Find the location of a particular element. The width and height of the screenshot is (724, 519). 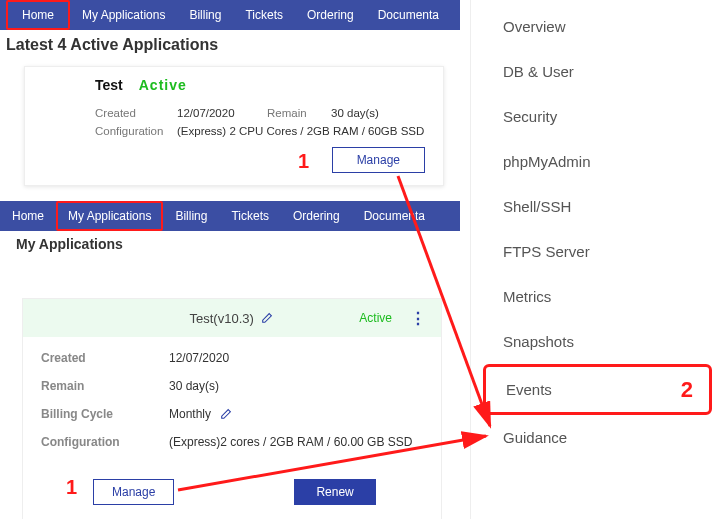

sidebar-item-ftps: FTPS Server is located at coordinates (596, 252).